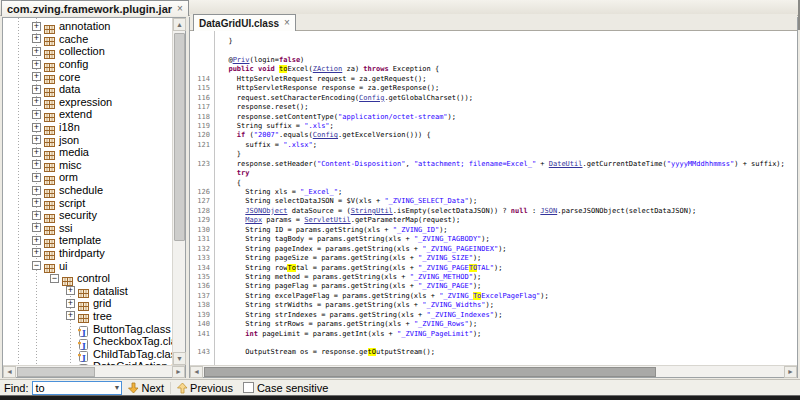  I want to click on tree-vscroll-thumb, so click(180, 137).